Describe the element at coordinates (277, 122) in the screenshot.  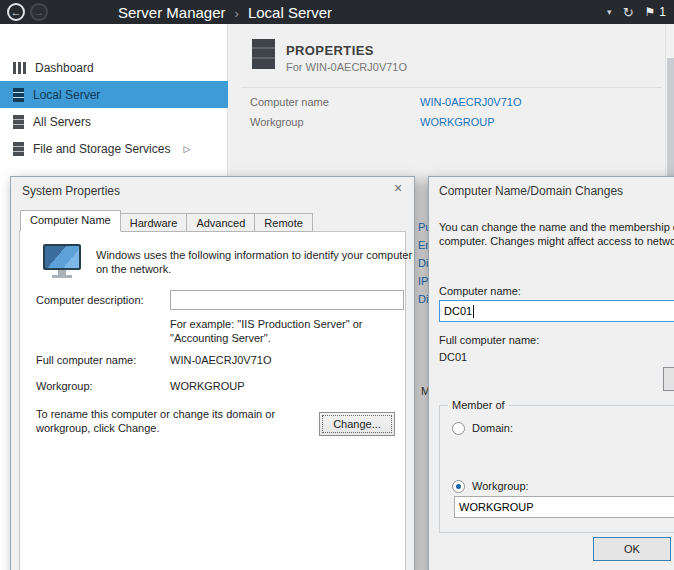
I see `property-label: Workgroup` at that location.